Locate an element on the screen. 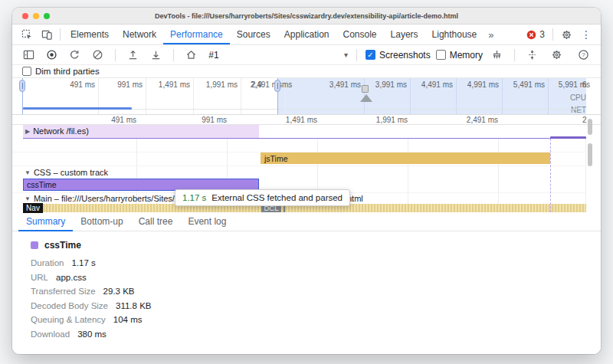  screenshots-checkbox: ✓ is located at coordinates (371, 55).